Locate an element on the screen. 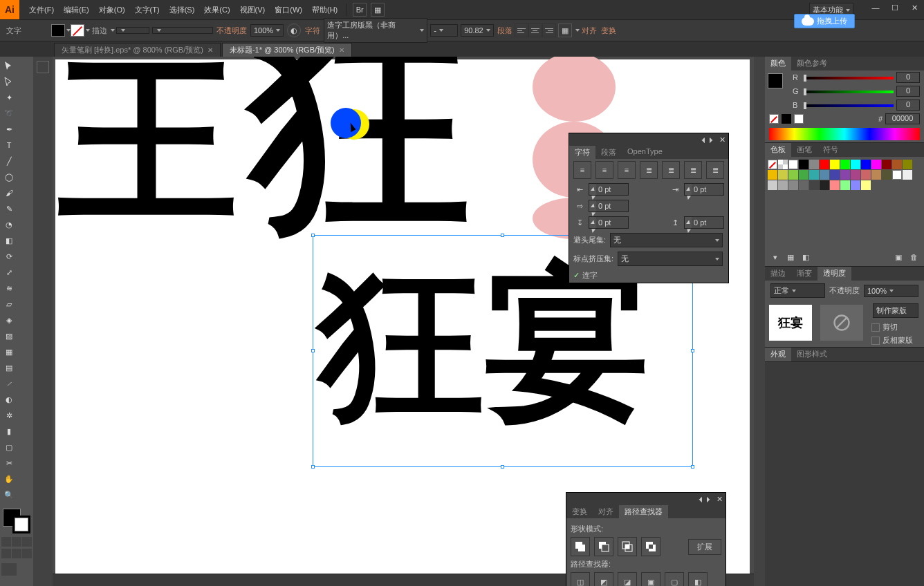 The image size is (924, 586). bridge-icon: Br is located at coordinates (360, 10).